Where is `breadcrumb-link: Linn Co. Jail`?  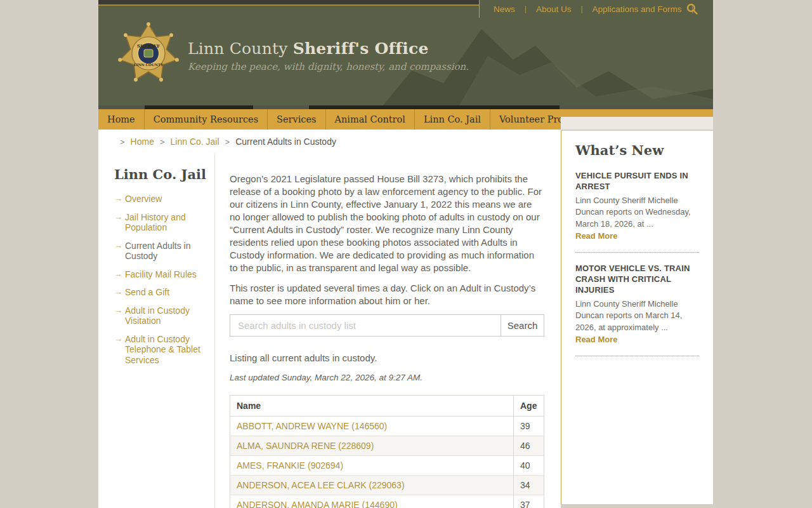
breadcrumb-link: Linn Co. Jail is located at coordinates (195, 142).